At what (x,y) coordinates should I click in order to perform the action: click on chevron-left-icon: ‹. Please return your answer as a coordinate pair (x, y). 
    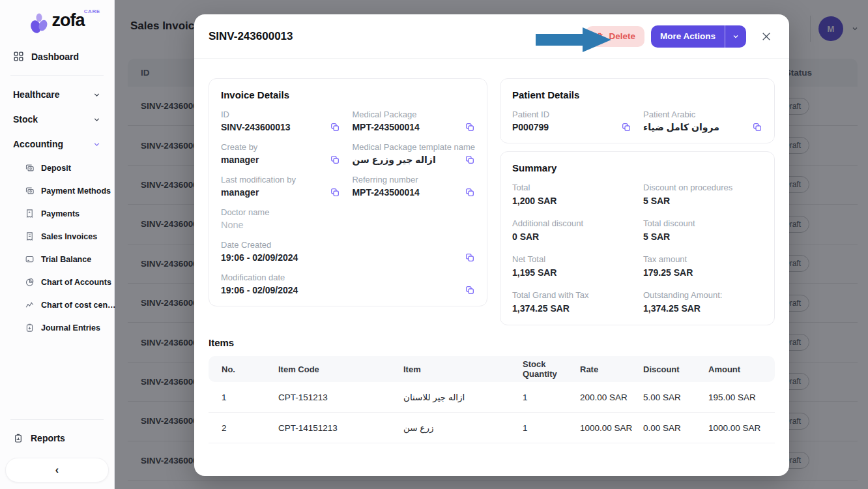
    Looking at the image, I should click on (57, 470).